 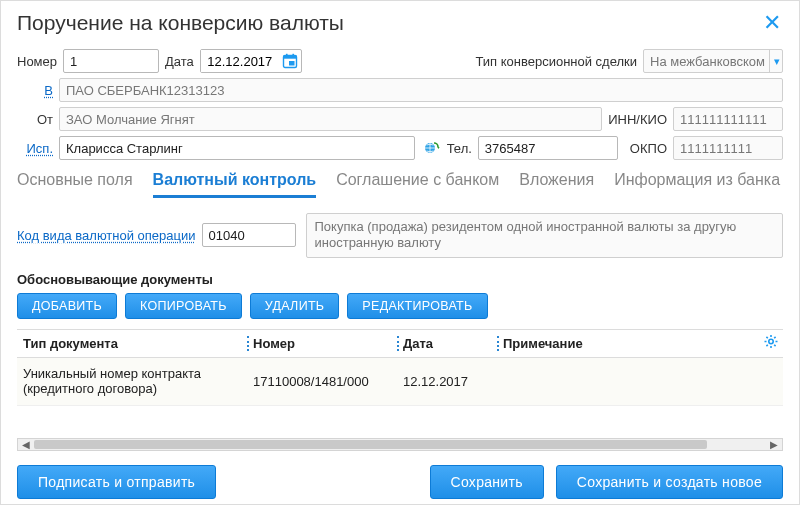 What do you see at coordinates (431, 148) in the screenshot?
I see `refresh-contact-icon` at bounding box center [431, 148].